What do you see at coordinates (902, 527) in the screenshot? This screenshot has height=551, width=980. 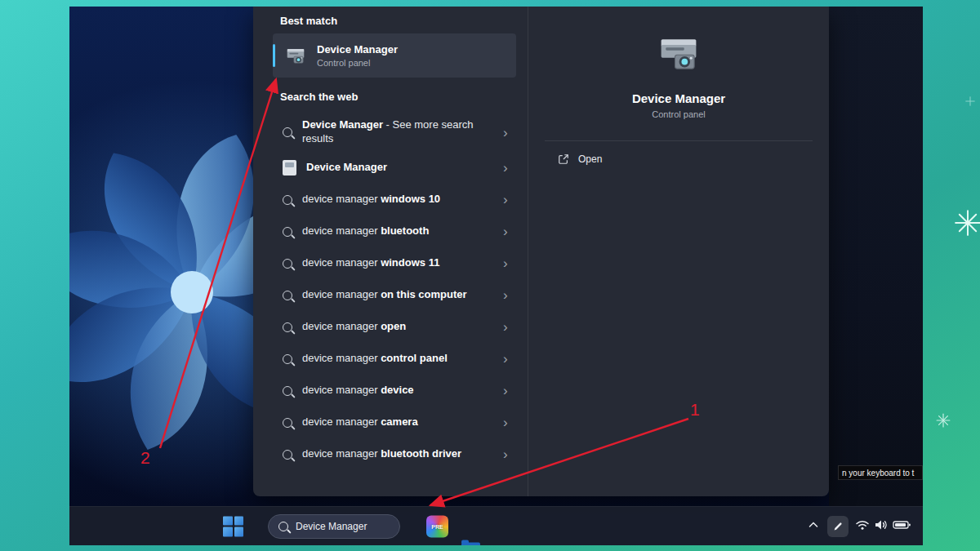 I see `battery-icon` at bounding box center [902, 527].